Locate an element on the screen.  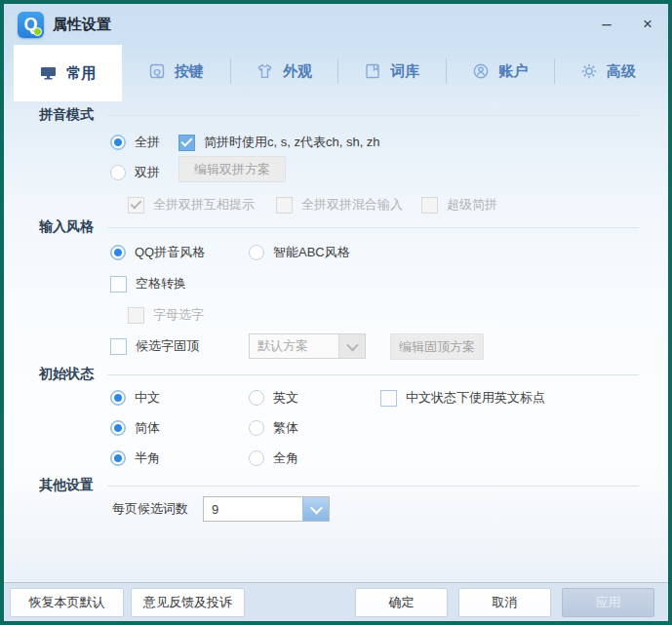
edit-shuangpin-button: 编辑双拼方案 is located at coordinates (232, 170).